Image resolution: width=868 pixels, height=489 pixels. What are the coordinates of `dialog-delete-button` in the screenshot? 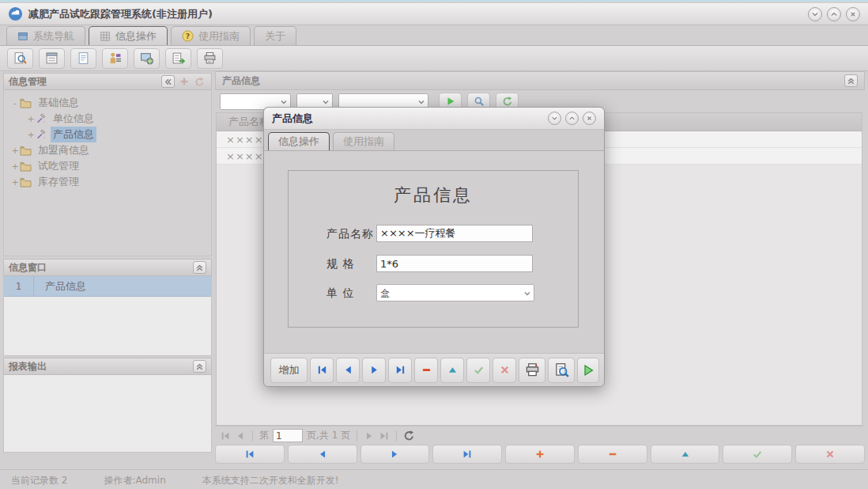 It's located at (426, 370).